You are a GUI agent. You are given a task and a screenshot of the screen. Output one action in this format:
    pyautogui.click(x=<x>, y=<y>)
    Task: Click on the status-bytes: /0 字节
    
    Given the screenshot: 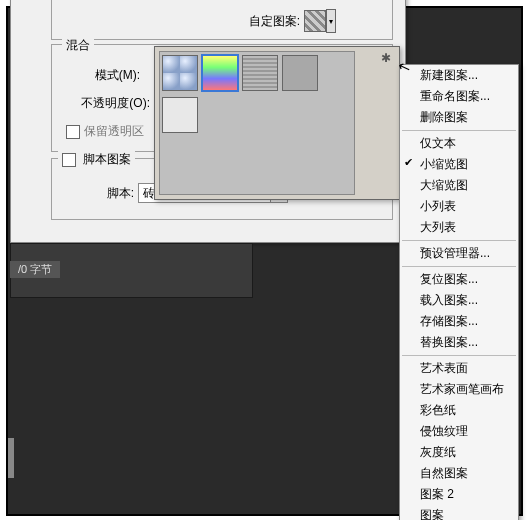 What is the action you would take?
    pyautogui.click(x=35, y=270)
    